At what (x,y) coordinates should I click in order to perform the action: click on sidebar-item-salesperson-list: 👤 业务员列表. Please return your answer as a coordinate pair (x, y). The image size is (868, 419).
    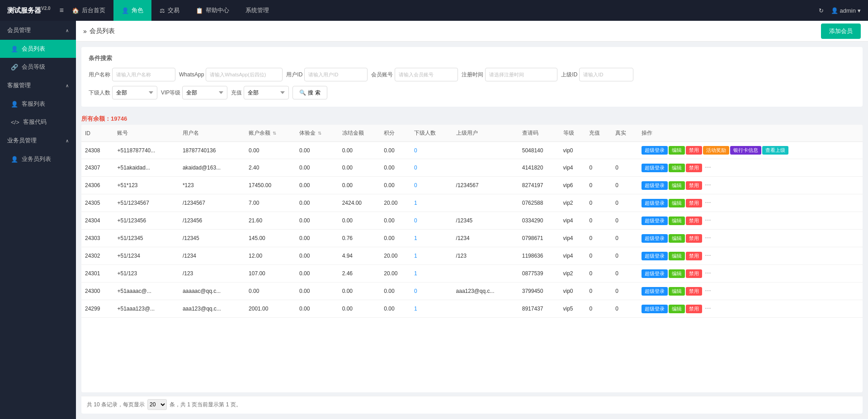
    Looking at the image, I should click on (38, 159).